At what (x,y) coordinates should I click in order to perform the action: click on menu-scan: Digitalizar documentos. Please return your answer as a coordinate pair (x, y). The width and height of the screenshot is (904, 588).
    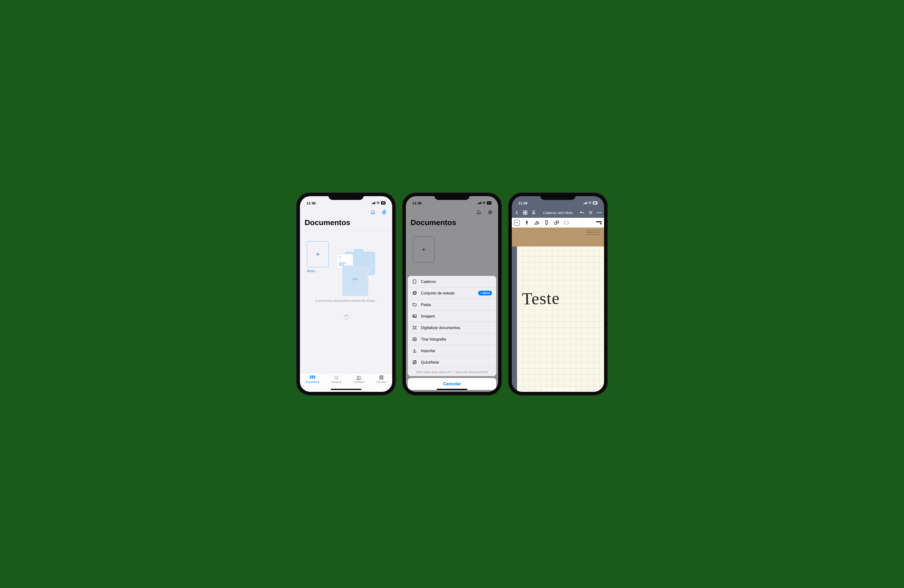
    Looking at the image, I should click on (452, 328).